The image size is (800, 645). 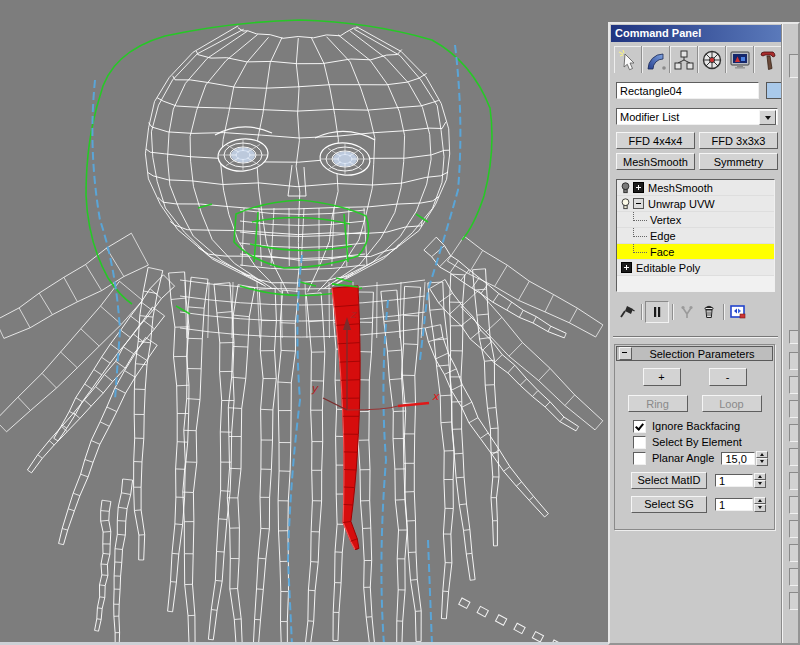 I want to click on ring-button: Ring, so click(x=658, y=404).